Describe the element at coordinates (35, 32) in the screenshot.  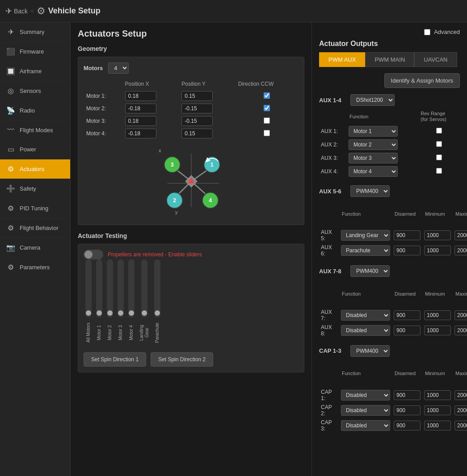
I see `sidebar-item-summary: ✈ Summary` at that location.